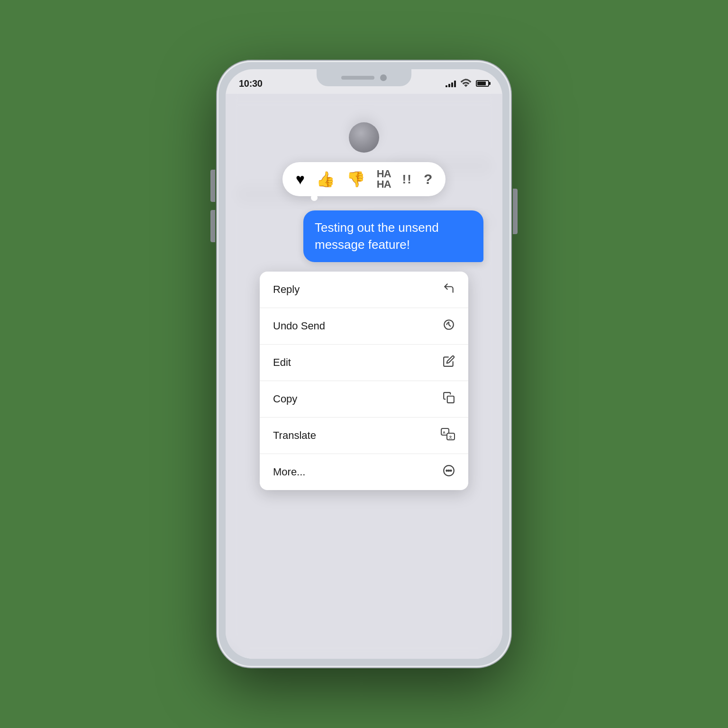  I want to click on notch, so click(364, 78).